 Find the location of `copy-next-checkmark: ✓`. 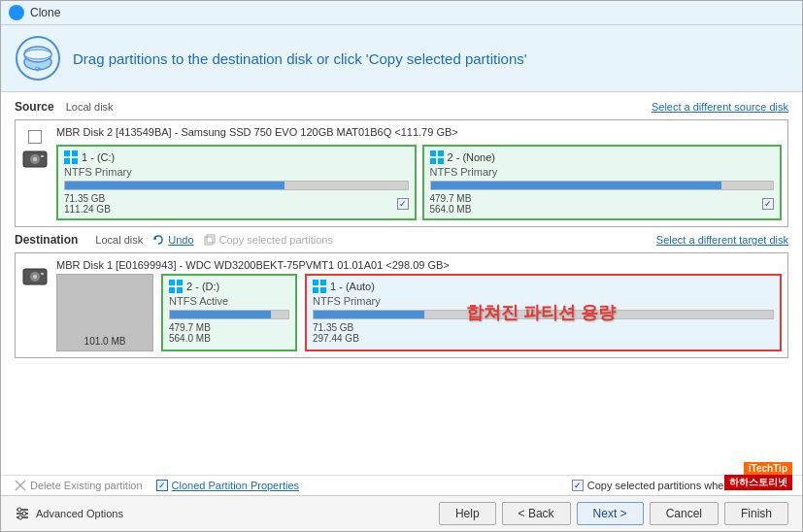

copy-next-checkmark: ✓ is located at coordinates (578, 485).